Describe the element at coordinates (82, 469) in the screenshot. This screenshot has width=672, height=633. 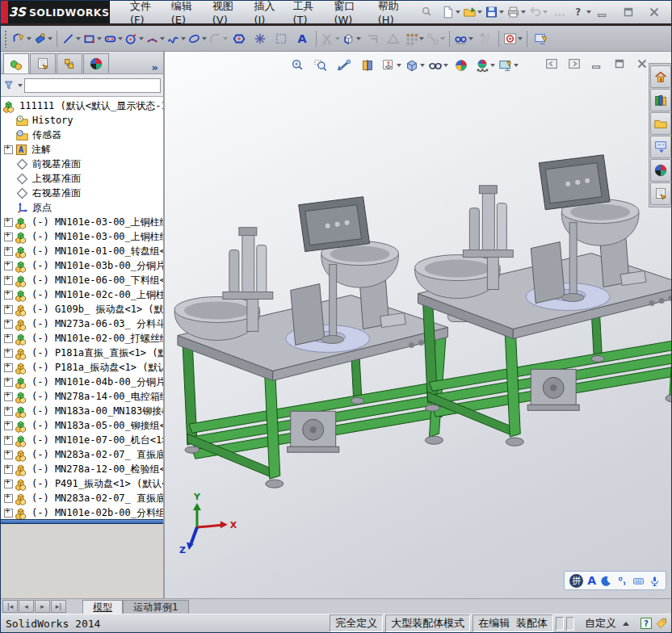
I see `tree-item: (-) MN278a-12-00_检验组<1>` at that location.